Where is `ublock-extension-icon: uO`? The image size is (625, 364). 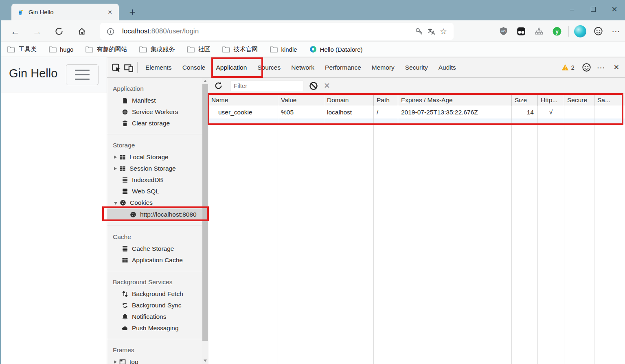 ublock-extension-icon: uO is located at coordinates (503, 31).